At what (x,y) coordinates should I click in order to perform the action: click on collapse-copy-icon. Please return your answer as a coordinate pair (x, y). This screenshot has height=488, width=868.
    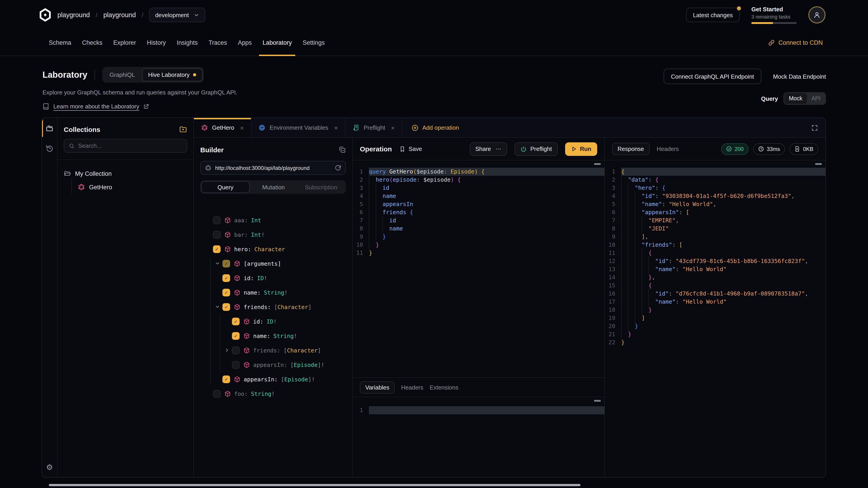
    Looking at the image, I should click on (342, 150).